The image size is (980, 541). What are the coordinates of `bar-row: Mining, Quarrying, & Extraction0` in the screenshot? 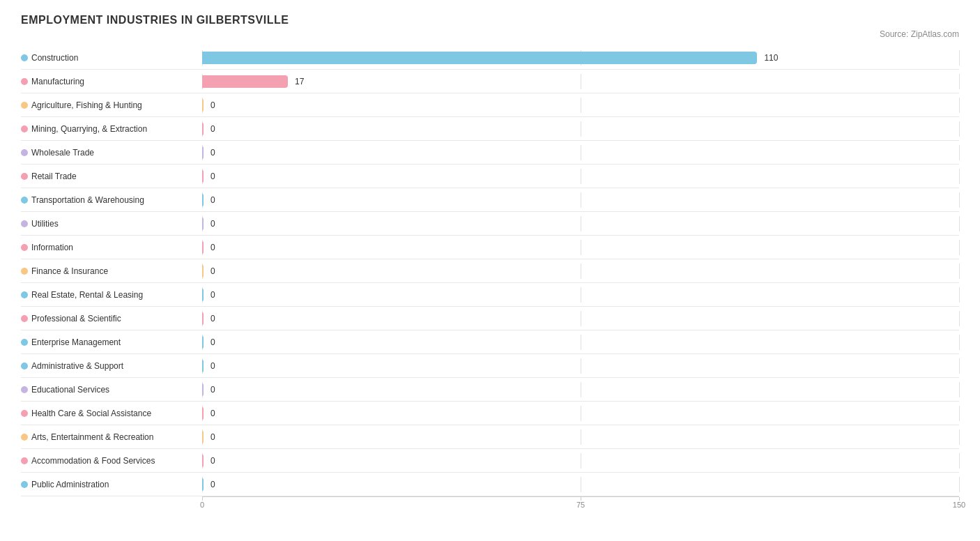 It's located at (490, 129).